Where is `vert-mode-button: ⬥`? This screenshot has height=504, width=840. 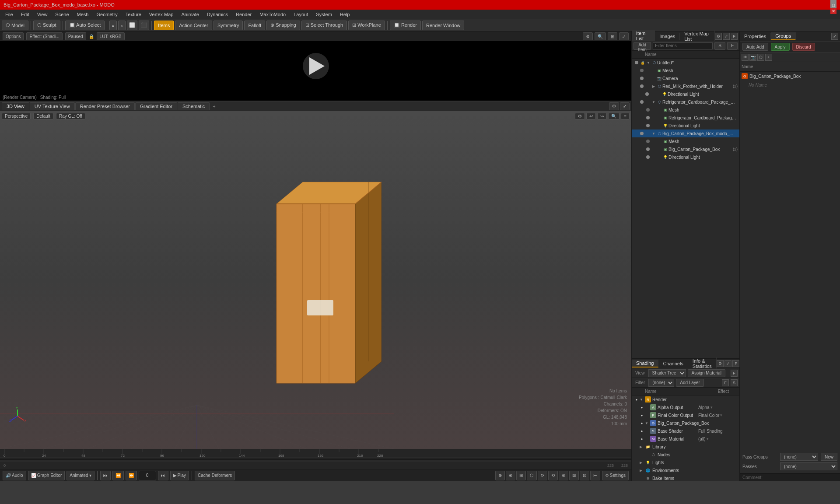
vert-mode-button: ⬥ is located at coordinates (113, 25).